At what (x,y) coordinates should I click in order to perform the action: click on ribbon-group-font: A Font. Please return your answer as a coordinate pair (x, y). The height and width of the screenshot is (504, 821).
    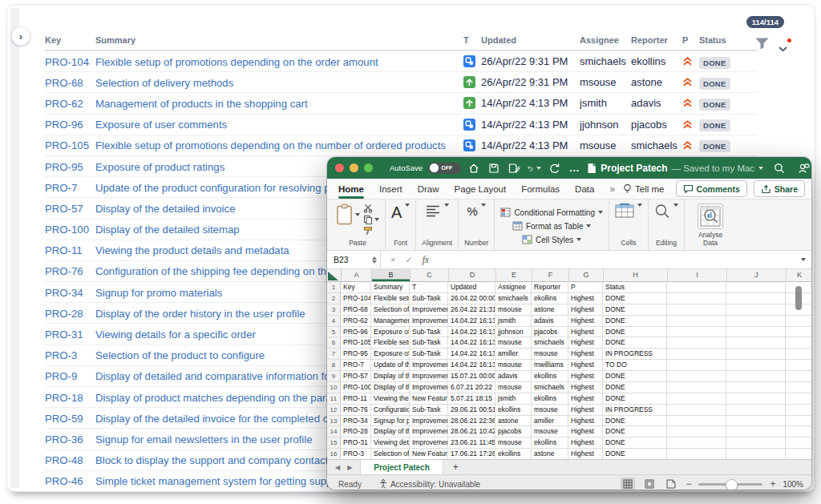
    Looking at the image, I should click on (400, 224).